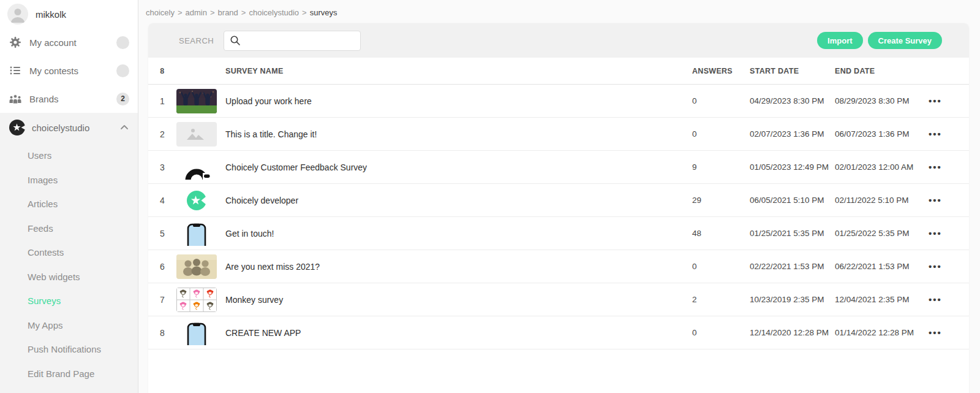  Describe the element at coordinates (721, 71) in the screenshot. I see `header-answers: ANSWERS` at that location.